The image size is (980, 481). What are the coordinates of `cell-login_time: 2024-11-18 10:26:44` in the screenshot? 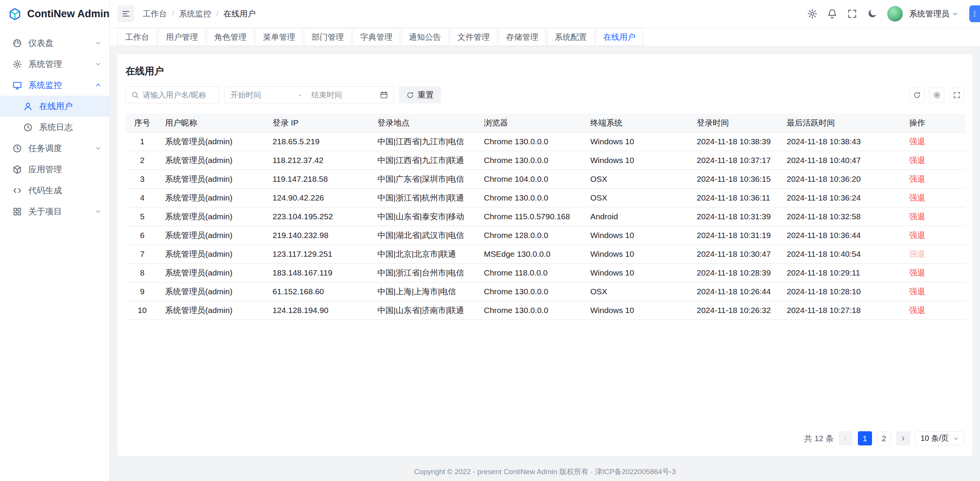 It's located at (736, 292).